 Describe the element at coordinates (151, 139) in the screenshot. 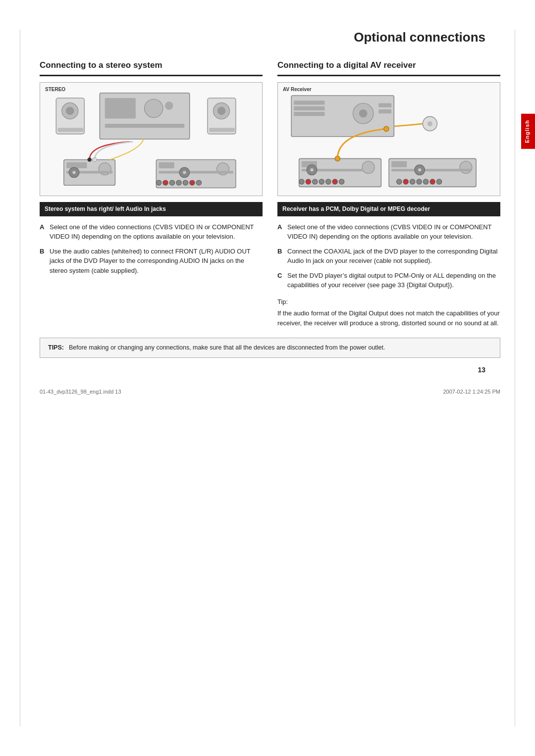

I see `stereo-diagram: STEREO` at that location.